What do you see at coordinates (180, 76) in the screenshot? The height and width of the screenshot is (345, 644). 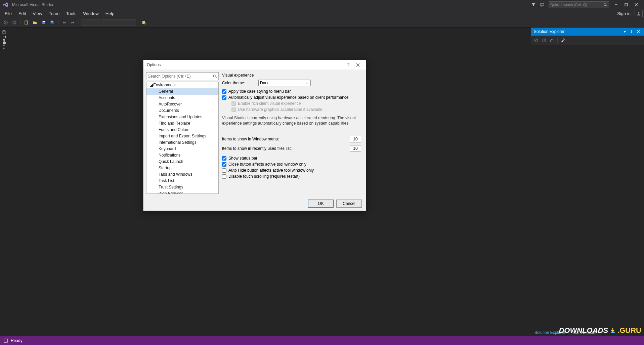 I see `options-search-input` at bounding box center [180, 76].